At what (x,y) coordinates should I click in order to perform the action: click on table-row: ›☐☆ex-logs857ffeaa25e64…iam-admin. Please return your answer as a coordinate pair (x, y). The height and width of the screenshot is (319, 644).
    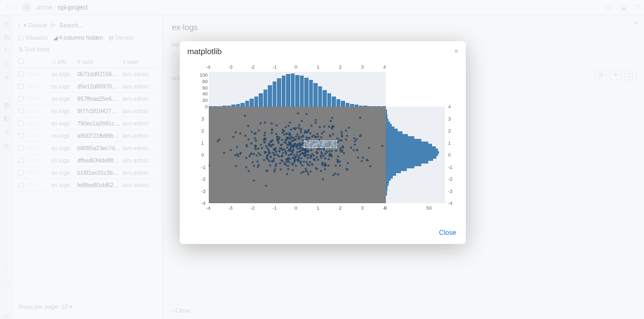
    Looking at the image, I should click on (88, 99).